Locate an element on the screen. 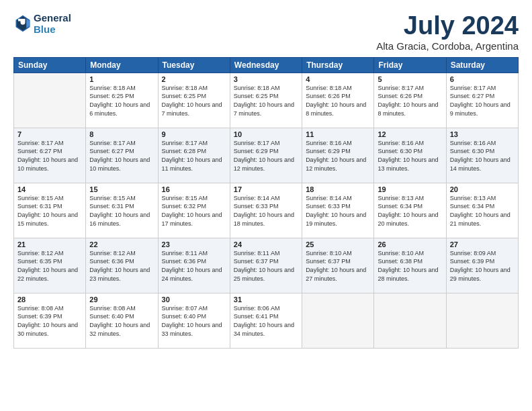 The width and height of the screenshot is (532, 411). logo-text: General Blue is located at coordinates (52, 24).